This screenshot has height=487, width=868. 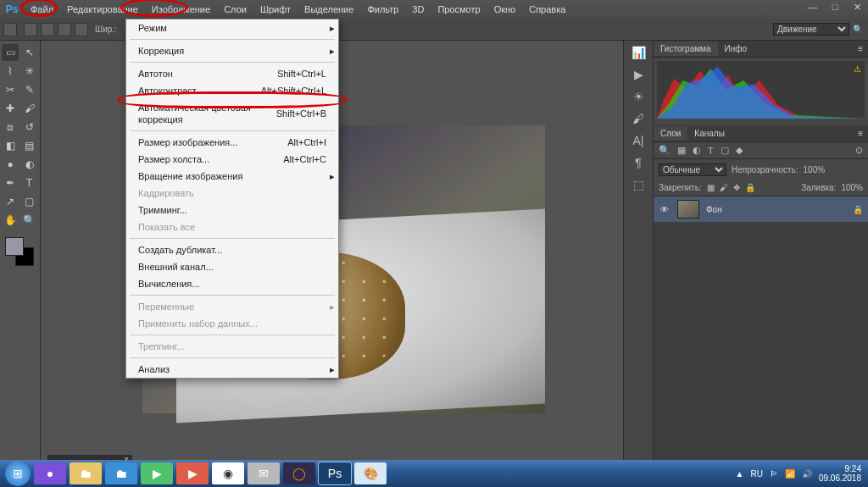 What do you see at coordinates (335, 473) in the screenshot?
I see `taskbar-photoshop: Ps` at bounding box center [335, 473].